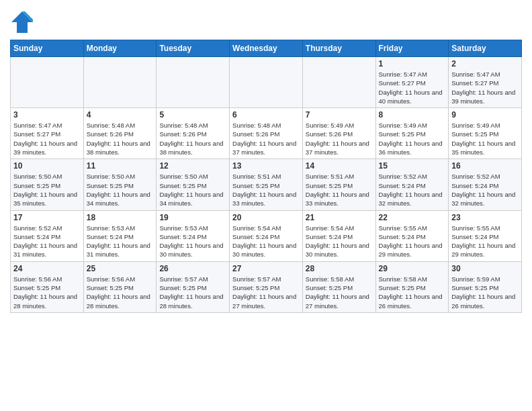 The width and height of the screenshot is (532, 411). I want to click on calendar-cell: 23Sunrise: 5:55 AM Sunset: 5:24 PM Dayli…, so click(485, 236).